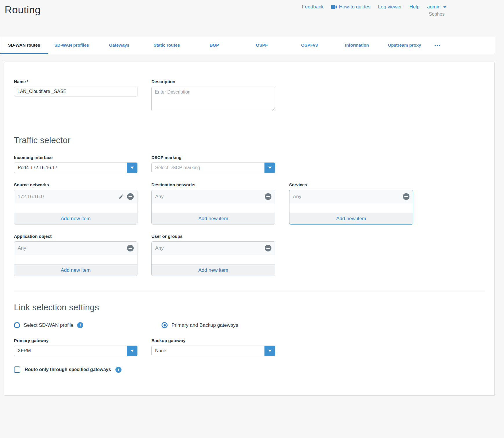  I want to click on backup-gateway-value: None, so click(208, 351).